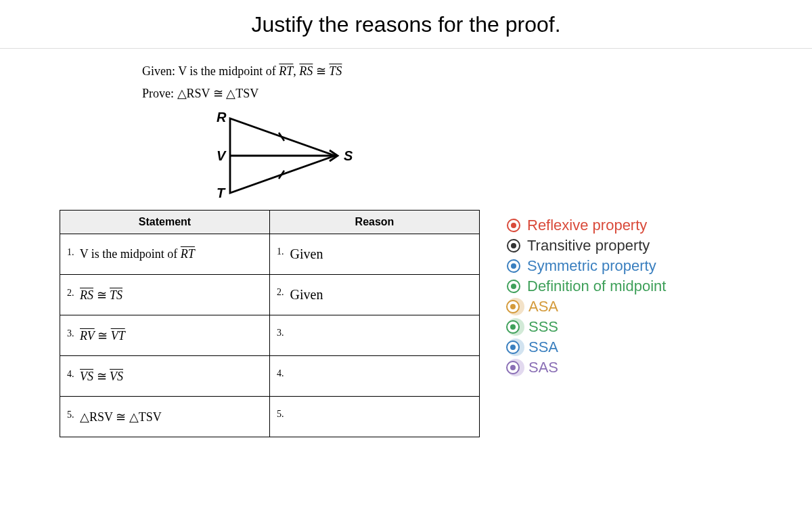  I want to click on option-label: SSA, so click(543, 347).